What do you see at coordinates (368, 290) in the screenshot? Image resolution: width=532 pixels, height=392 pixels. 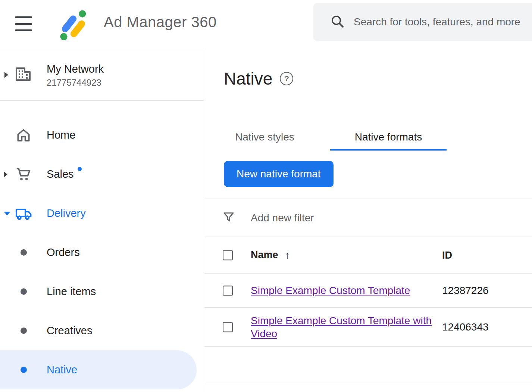 I see `table-row: Simple Example Custom Template 12387226` at bounding box center [368, 290].